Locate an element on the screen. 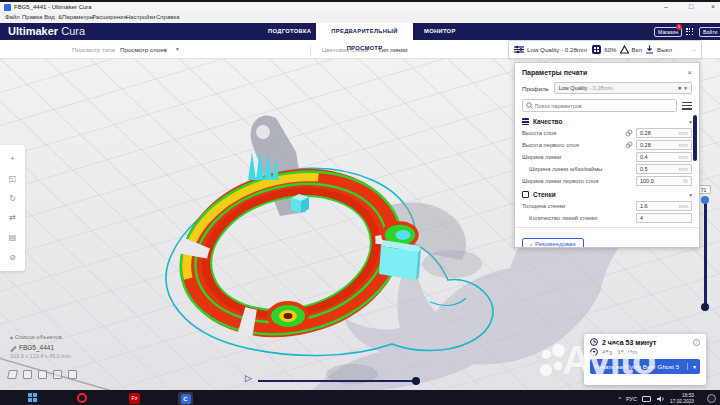 This screenshot has height=405, width=720. setting-input: 0.5mm is located at coordinates (664, 169).